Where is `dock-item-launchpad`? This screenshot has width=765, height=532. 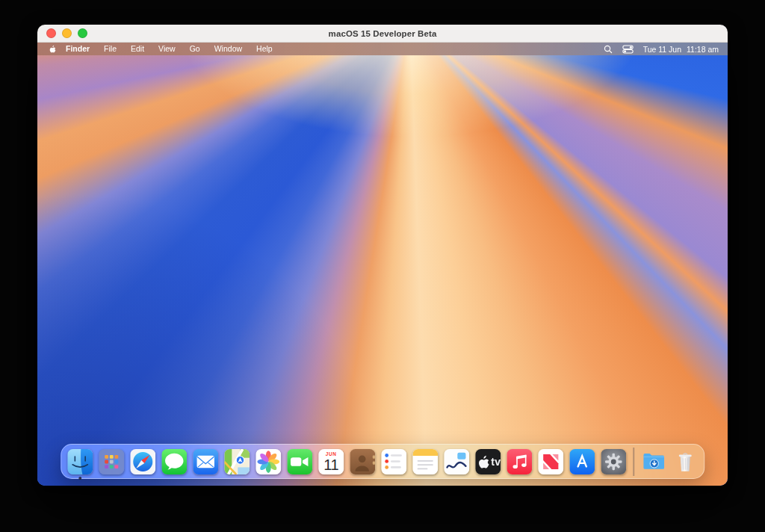 dock-item-launchpad is located at coordinates (111, 462).